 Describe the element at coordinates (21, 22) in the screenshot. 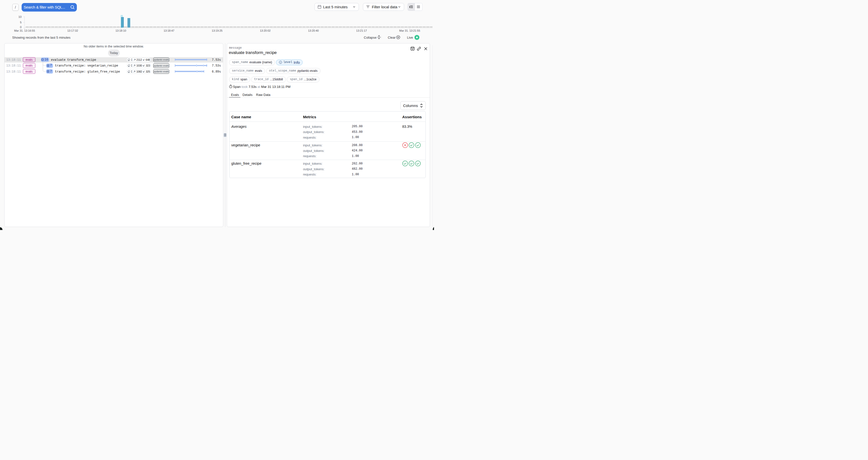

I see `svg-text: 5` at that location.